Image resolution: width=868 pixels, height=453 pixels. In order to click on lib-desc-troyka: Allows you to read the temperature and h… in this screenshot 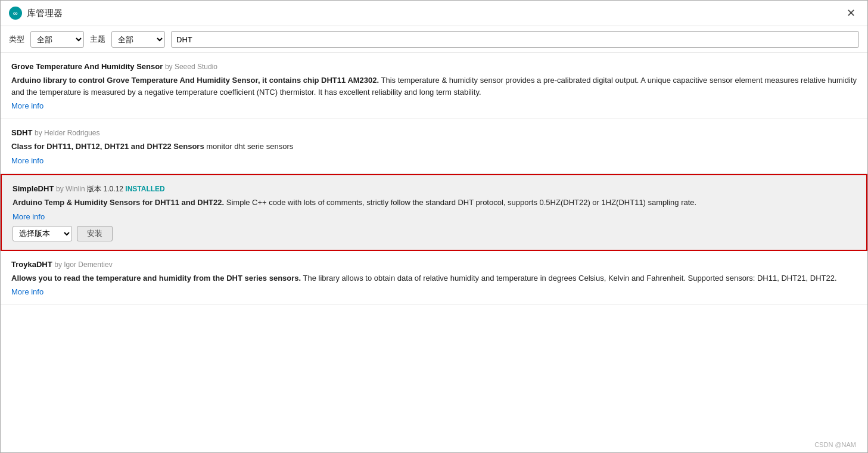, I will do `click(434, 278)`.